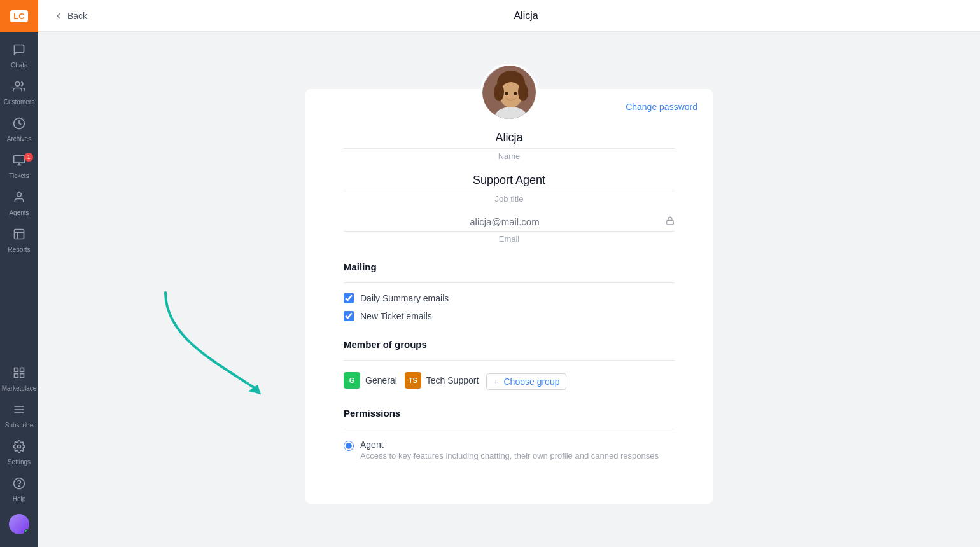 The width and height of the screenshot is (980, 547). I want to click on groups-divider, so click(509, 360).